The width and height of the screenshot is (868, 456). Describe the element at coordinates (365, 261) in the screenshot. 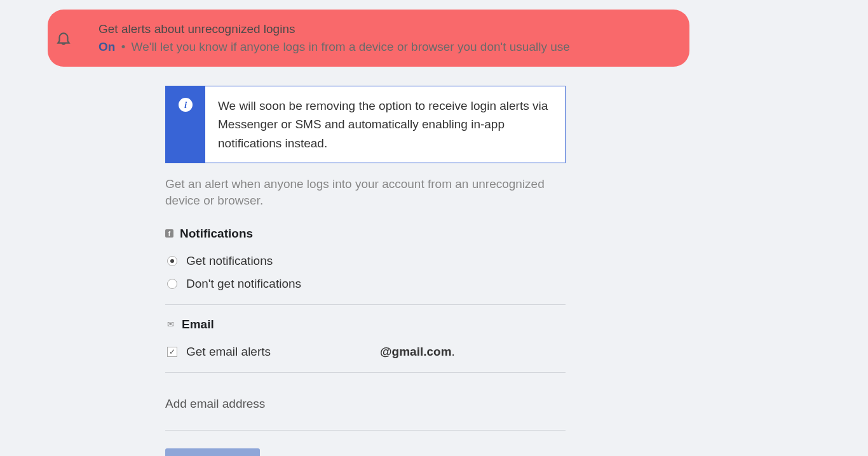

I see `radio-get-notifications-row: Get notifications` at that location.